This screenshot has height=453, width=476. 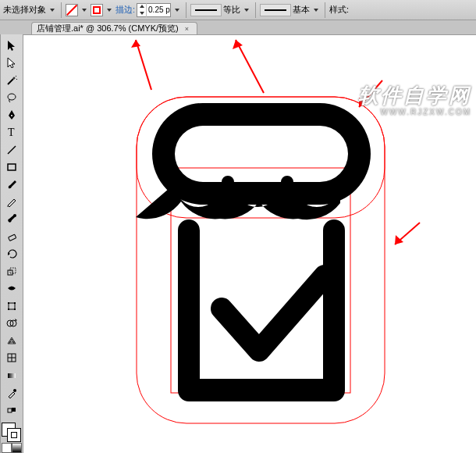 What do you see at coordinates (12, 184) in the screenshot?
I see `paintbrush-tool` at bounding box center [12, 184].